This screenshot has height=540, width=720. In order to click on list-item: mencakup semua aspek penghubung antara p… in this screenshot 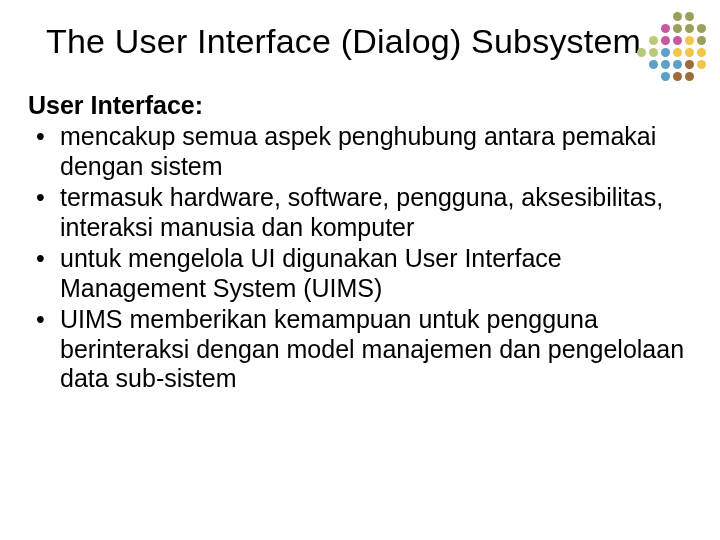, I will do `click(360, 152)`.